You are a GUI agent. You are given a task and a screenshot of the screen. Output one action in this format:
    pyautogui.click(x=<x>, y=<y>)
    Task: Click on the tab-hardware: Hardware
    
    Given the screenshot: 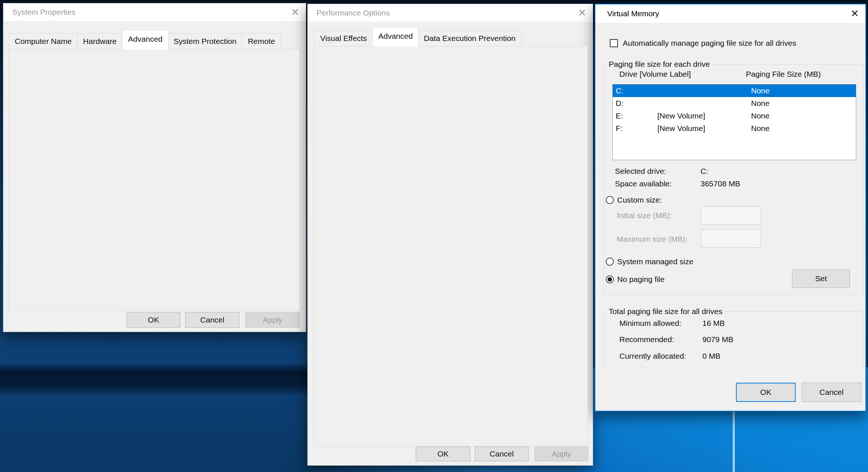 What is the action you would take?
    pyautogui.click(x=100, y=41)
    